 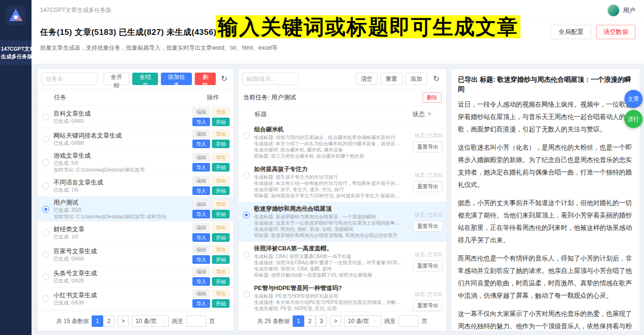 I want to click on delete-task-button: 删除, so click(x=205, y=79).